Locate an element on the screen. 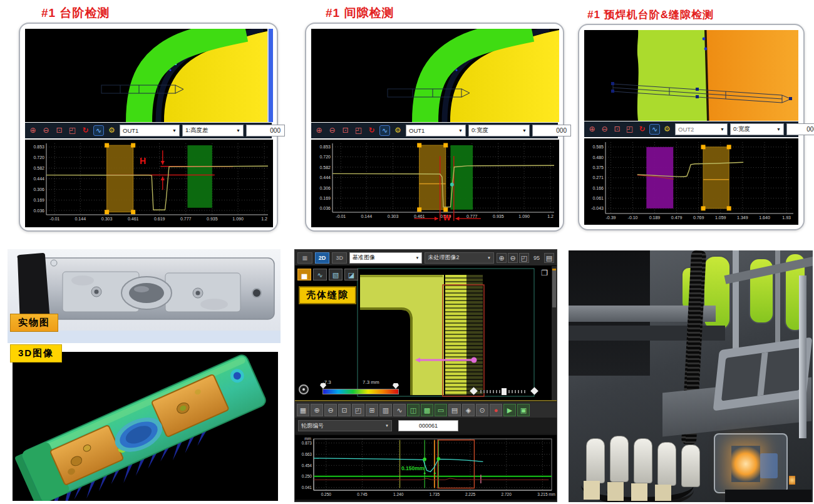  color-scale-bar is located at coordinates (361, 392).